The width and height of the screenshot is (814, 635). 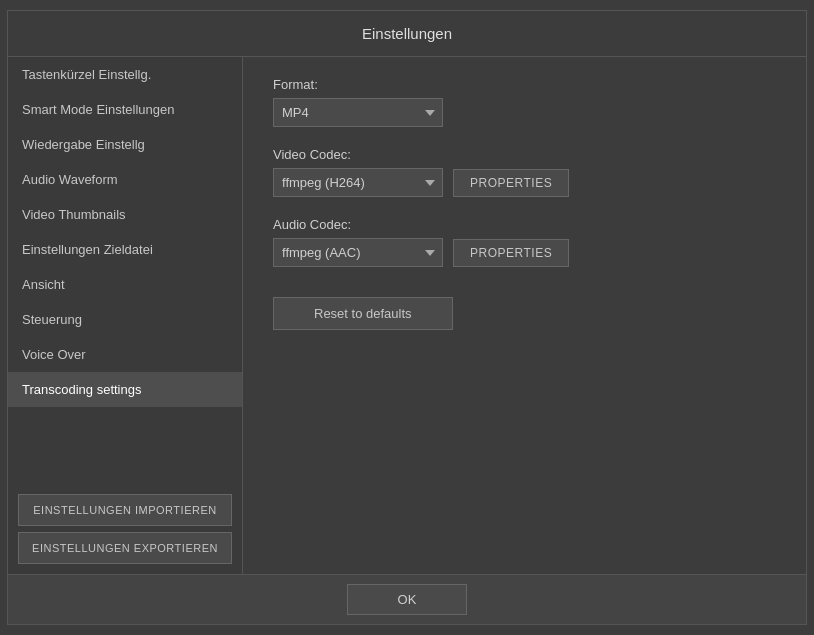 What do you see at coordinates (125, 320) in the screenshot?
I see `sidebar-item-steuerung: Steuerung` at bounding box center [125, 320].